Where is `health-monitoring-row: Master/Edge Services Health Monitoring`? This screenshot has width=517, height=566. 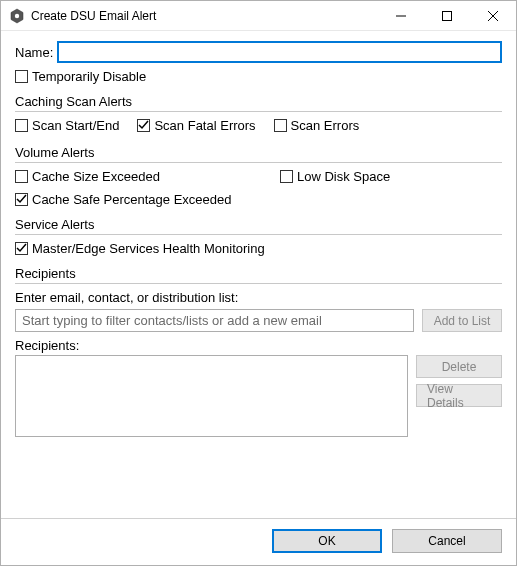
health-monitoring-row: Master/Edge Services Health Monitoring is located at coordinates (258, 248).